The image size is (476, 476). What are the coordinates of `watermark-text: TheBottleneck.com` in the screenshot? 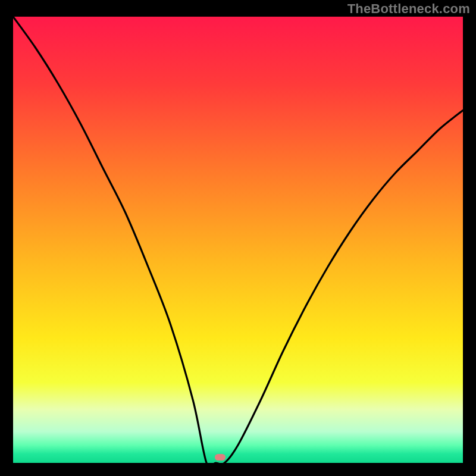 It's located at (409, 9).